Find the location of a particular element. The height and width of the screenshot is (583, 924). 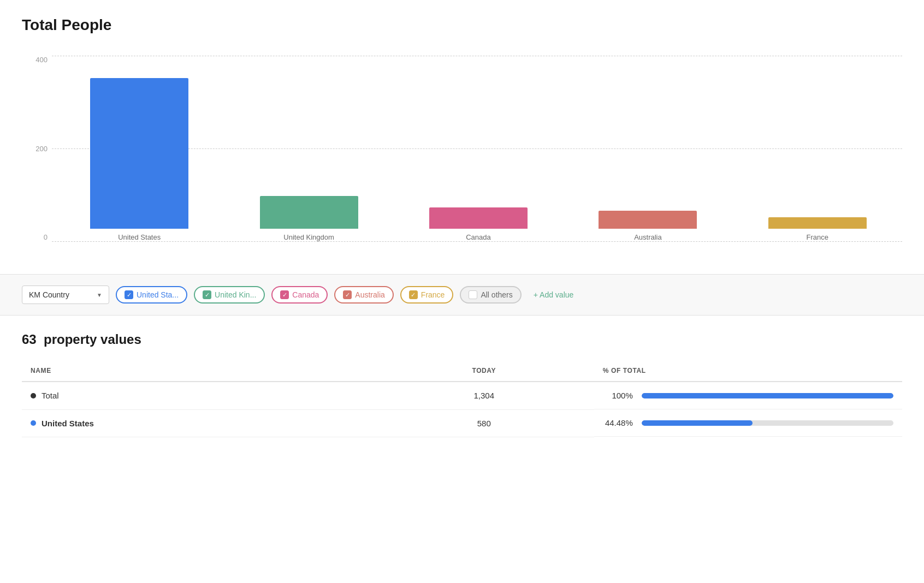

table-summary: 63 property values is located at coordinates (462, 340).